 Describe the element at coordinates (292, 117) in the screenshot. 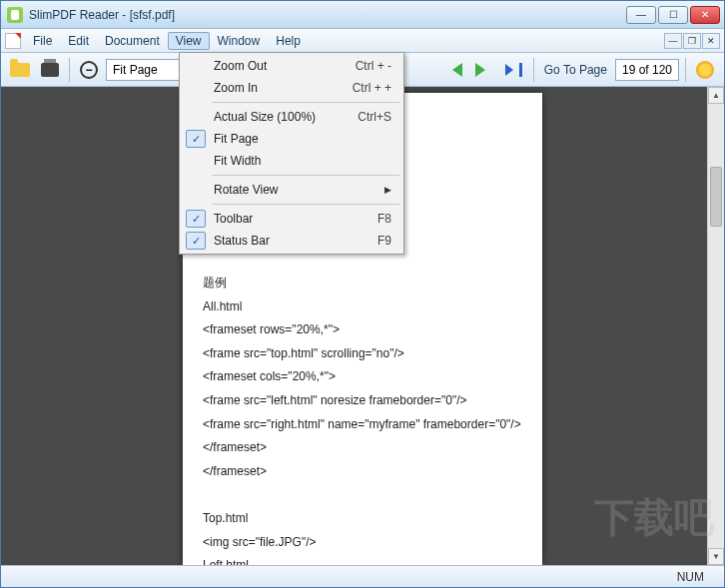

I see `menu-actual-size: Actual Size (100%)Ctrl+S` at that location.